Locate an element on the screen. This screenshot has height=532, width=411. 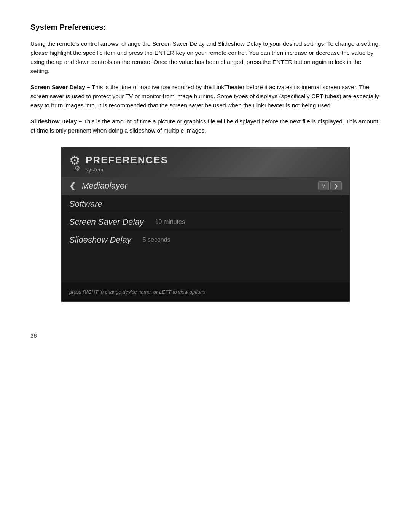
nav-arrow-left: ❮ is located at coordinates (72, 186).